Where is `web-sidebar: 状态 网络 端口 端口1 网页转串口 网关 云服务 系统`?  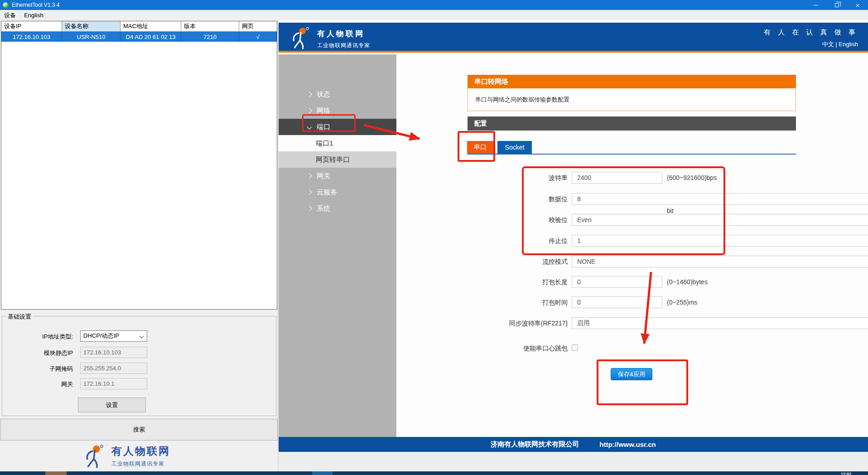
web-sidebar: 状态 网络 端口 端口1 网页转串口 网关 云服务 系统 is located at coordinates (338, 246).